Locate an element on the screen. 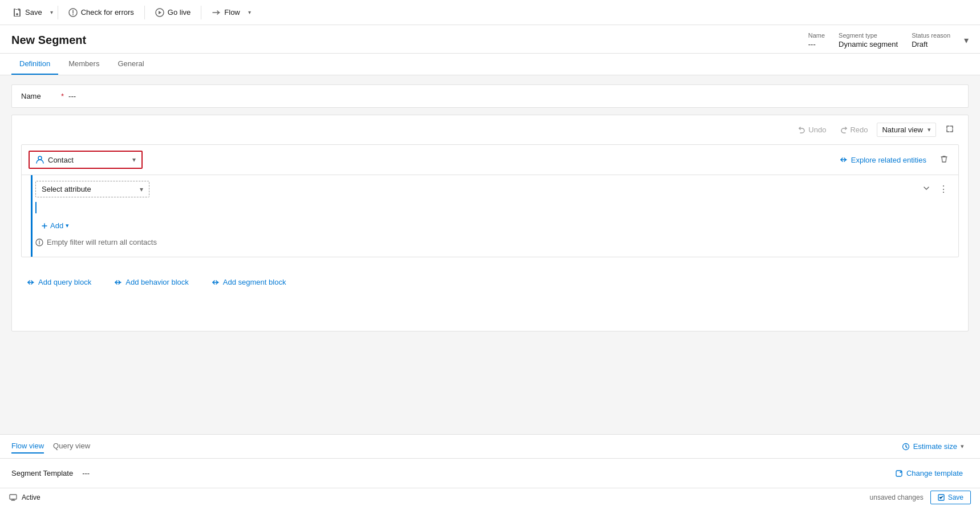 The width and height of the screenshot is (980, 506). view-chevron-icon: ▾ is located at coordinates (929, 130).